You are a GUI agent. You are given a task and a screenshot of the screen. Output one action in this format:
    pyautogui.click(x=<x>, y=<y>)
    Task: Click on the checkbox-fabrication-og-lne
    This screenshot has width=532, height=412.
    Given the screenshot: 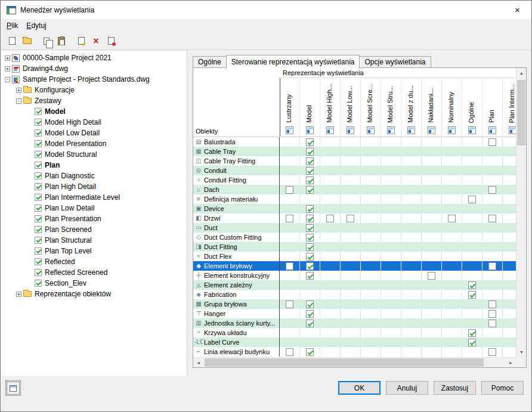 What is the action you would take?
    pyautogui.click(x=472, y=295)
    